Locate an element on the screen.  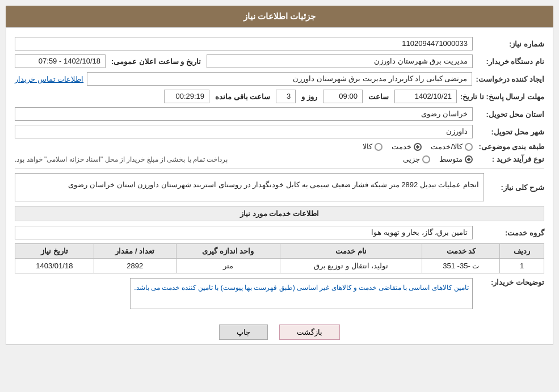
tabaqeBandi-label: طبقه بندی موضوعی: is located at coordinates (510, 146).